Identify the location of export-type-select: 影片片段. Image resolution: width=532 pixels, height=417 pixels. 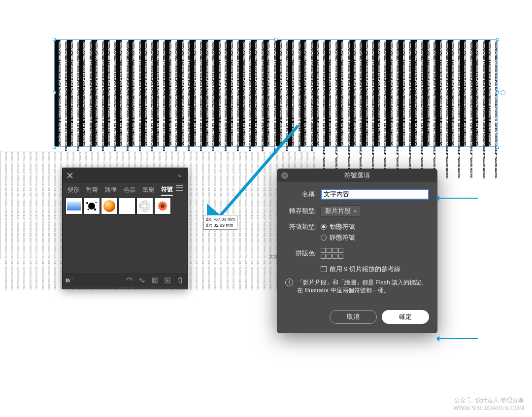
(341, 211).